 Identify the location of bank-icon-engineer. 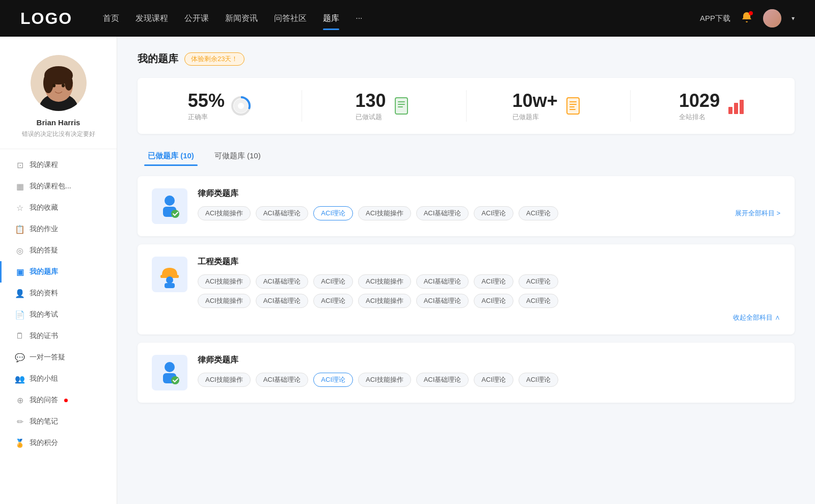
(170, 274).